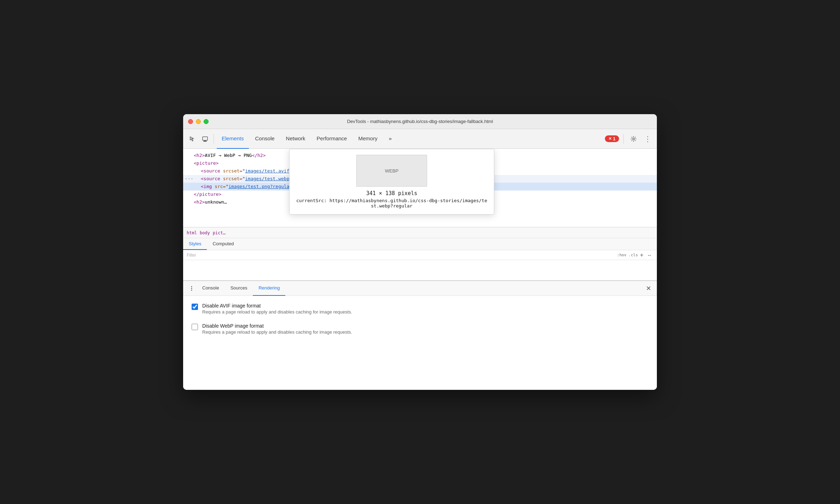 The width and height of the screenshot is (840, 504). What do you see at coordinates (610, 139) in the screenshot?
I see `error-icon: ✕` at bounding box center [610, 139].